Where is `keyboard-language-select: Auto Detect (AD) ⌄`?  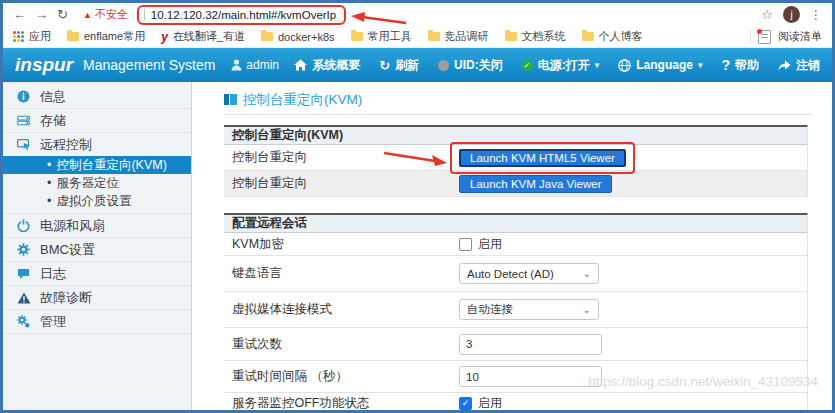 keyboard-language-select: Auto Detect (AD) ⌄ is located at coordinates (529, 274).